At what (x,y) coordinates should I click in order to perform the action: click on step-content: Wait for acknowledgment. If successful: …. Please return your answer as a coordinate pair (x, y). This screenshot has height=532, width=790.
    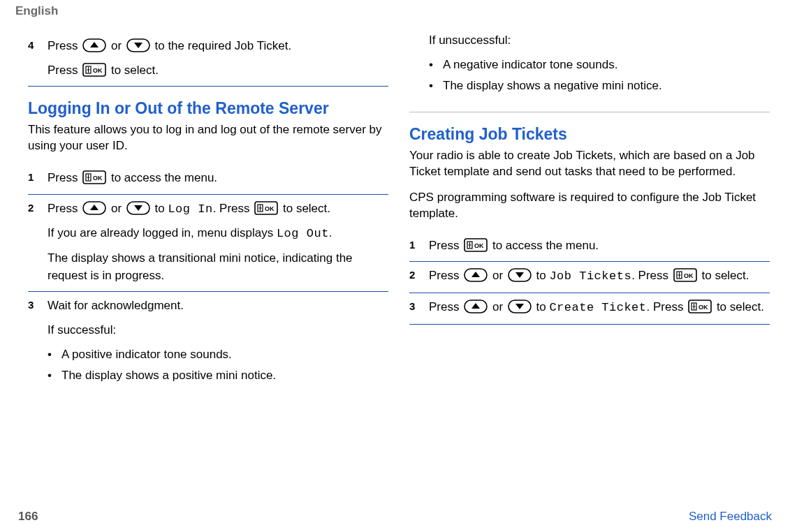
    Looking at the image, I should click on (218, 343).